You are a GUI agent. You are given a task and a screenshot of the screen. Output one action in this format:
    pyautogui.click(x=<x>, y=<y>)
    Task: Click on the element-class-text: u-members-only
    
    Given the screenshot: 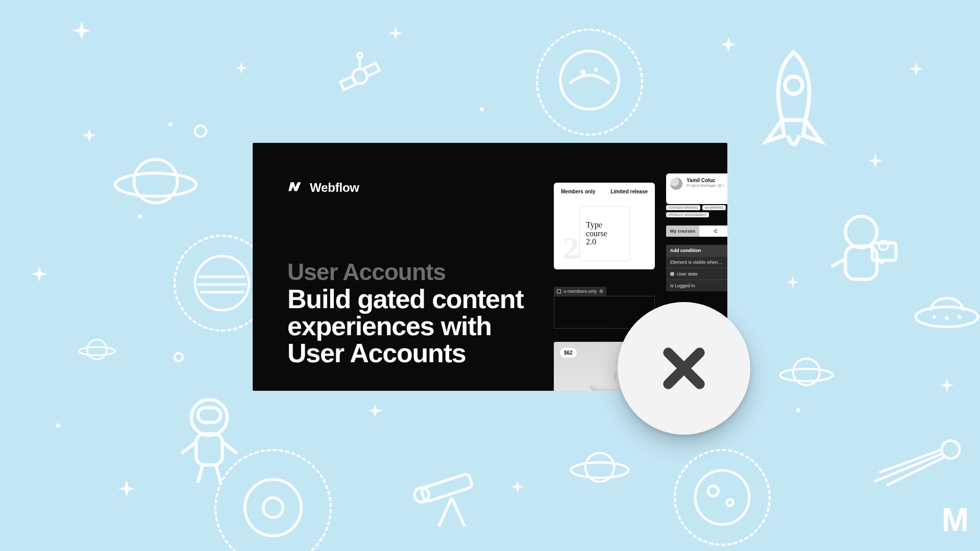 What is the action you would take?
    pyautogui.click(x=580, y=291)
    